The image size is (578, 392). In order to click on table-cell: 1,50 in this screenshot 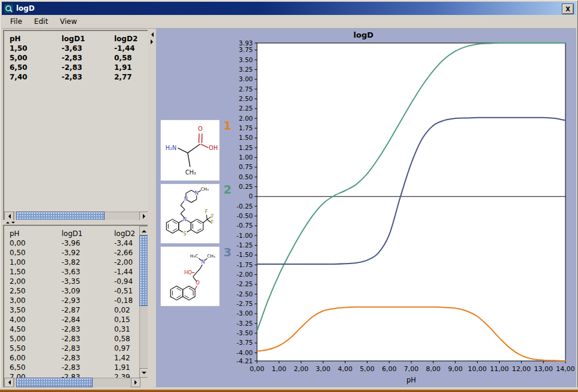, I will do `click(36, 48)`.